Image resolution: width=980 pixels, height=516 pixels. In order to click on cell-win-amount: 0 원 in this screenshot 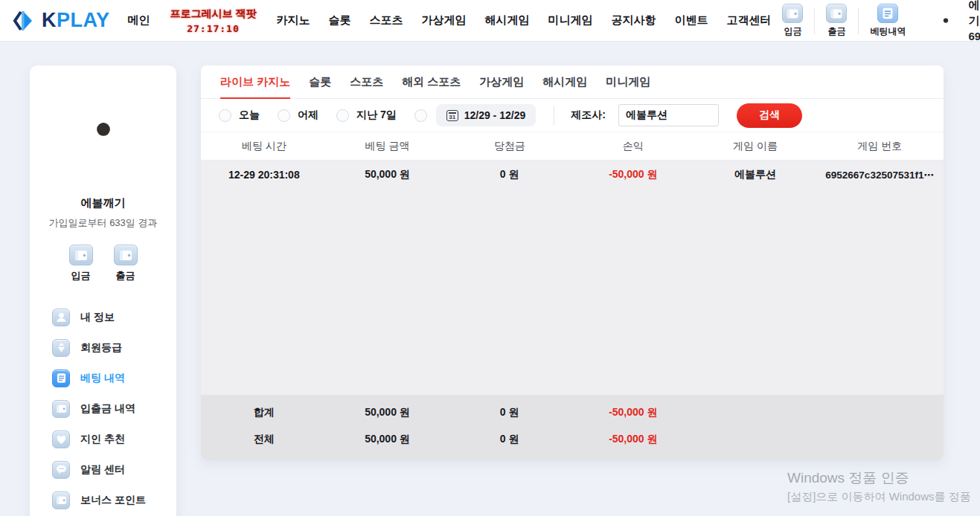, I will do `click(509, 175)`.